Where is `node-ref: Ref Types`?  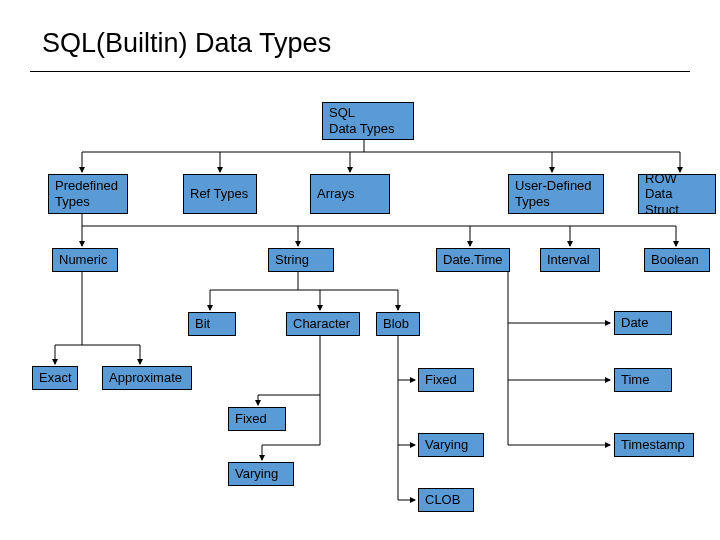
node-ref: Ref Types is located at coordinates (220, 194).